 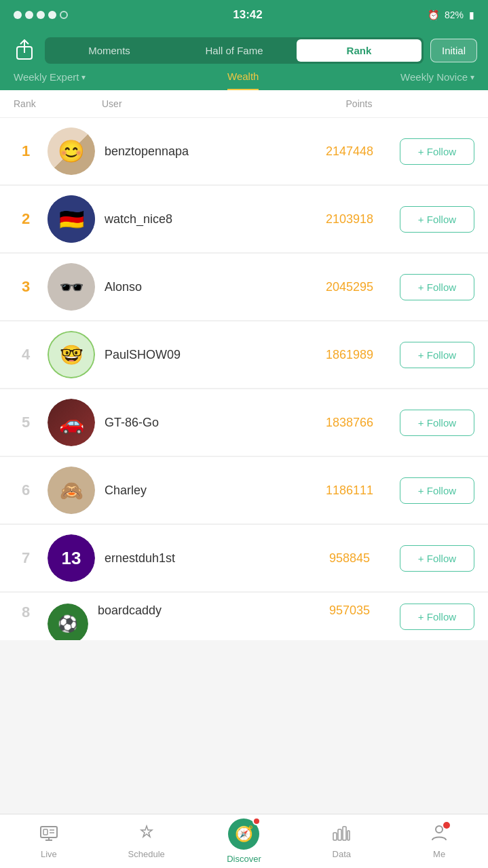 What do you see at coordinates (198, 610) in the screenshot?
I see `username-8: boardcaddy` at bounding box center [198, 610].